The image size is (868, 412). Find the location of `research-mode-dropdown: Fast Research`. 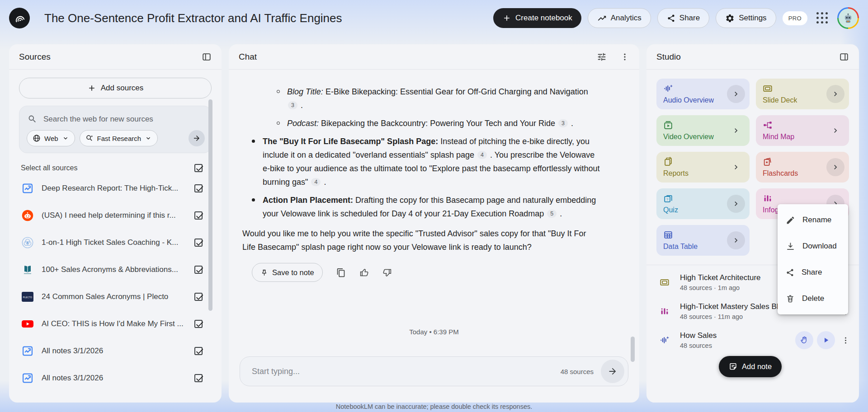

research-mode-dropdown: Fast Research is located at coordinates (119, 138).